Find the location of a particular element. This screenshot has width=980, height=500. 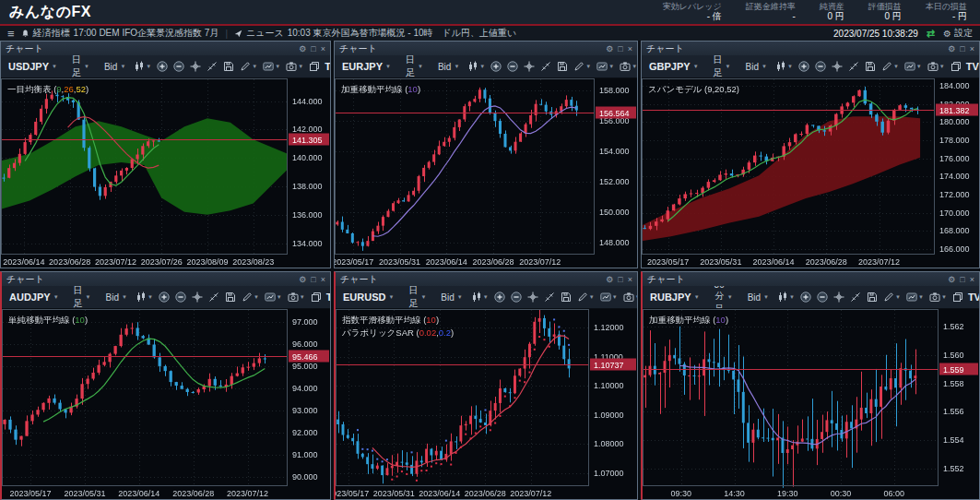

chart-area: 指数平滑移動平均線 (10)パラボリックSAR (0.02,0.2) is located at coordinates (487, 404).